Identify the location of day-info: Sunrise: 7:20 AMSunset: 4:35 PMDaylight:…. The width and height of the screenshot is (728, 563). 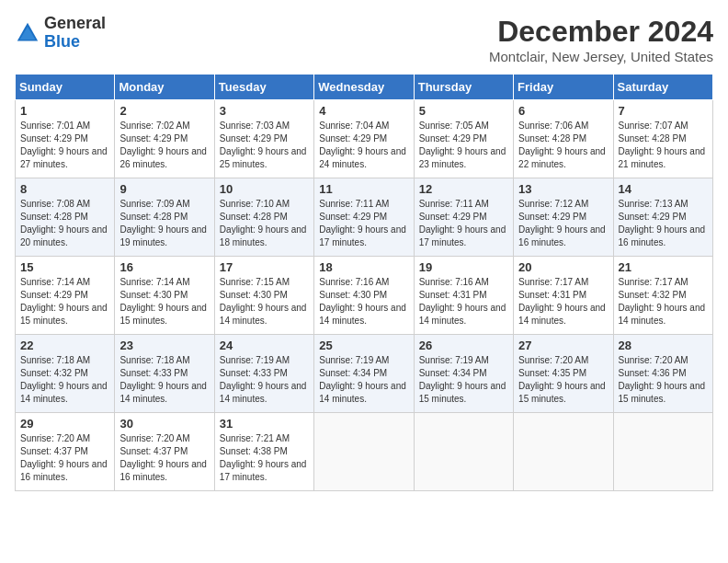
(563, 380).